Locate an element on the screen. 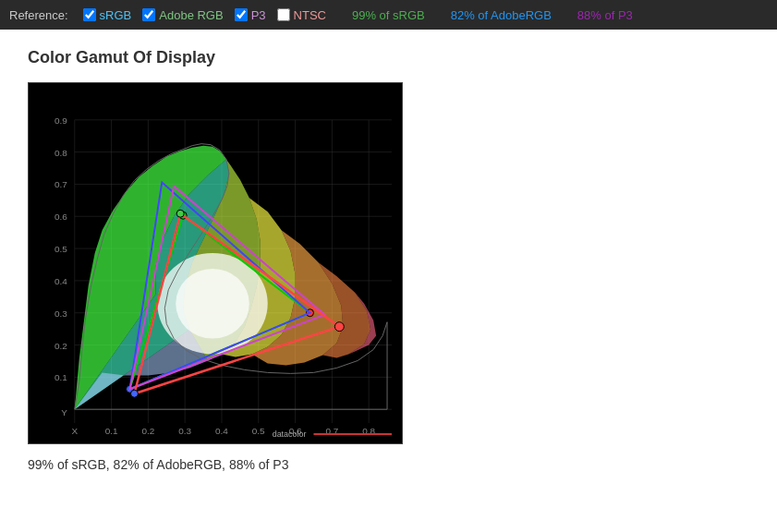 This screenshot has height=532, width=777. ref-item-adobe: Adobe RGB is located at coordinates (183, 15).